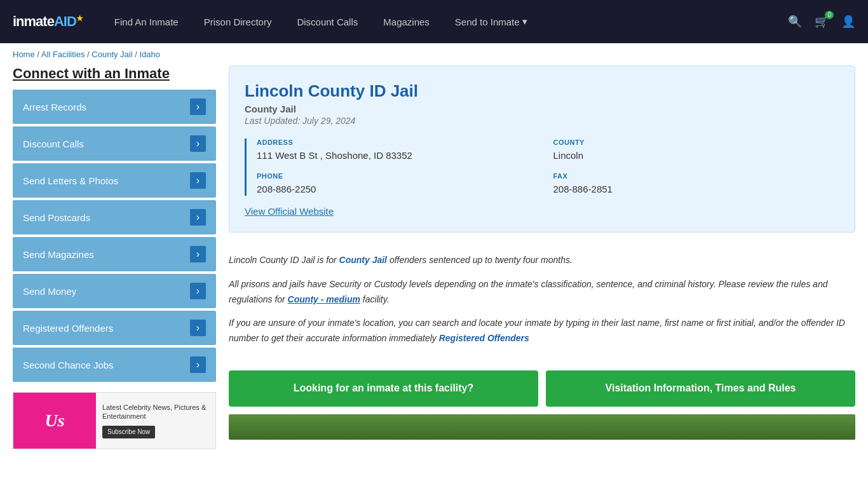  I want to click on facility-name: Lincoln County ID Jail, so click(542, 92).